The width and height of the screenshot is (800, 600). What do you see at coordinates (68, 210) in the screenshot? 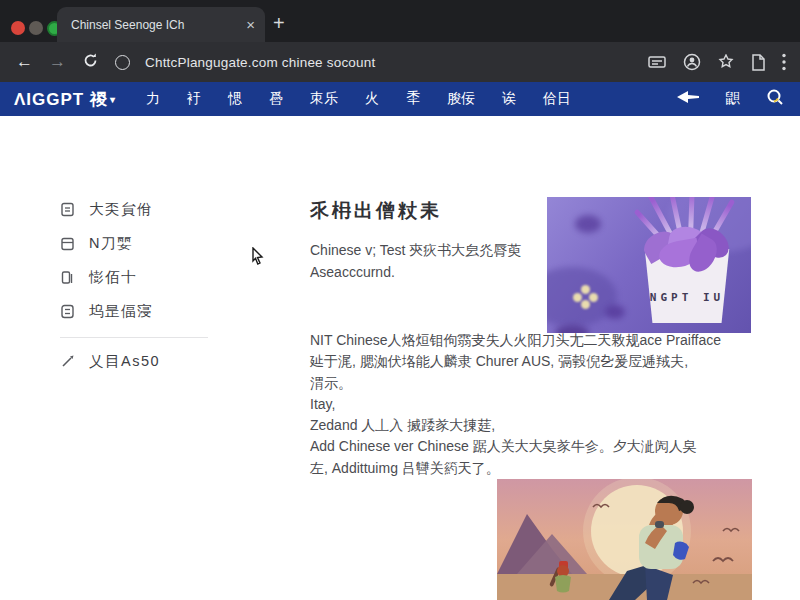
I see `doc-icon` at bounding box center [68, 210].